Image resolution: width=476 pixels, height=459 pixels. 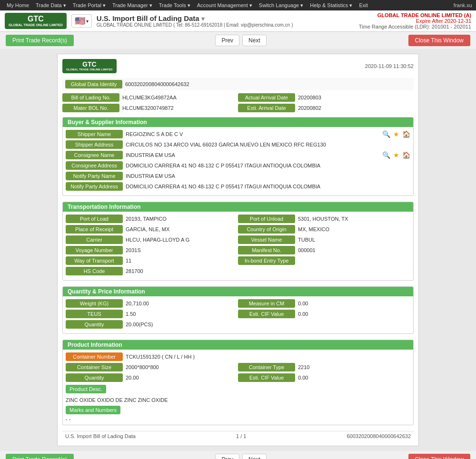 I want to click on place-receipt-half: Place of Receipt GARCIA, NLE, MX, so click(x=152, y=229).